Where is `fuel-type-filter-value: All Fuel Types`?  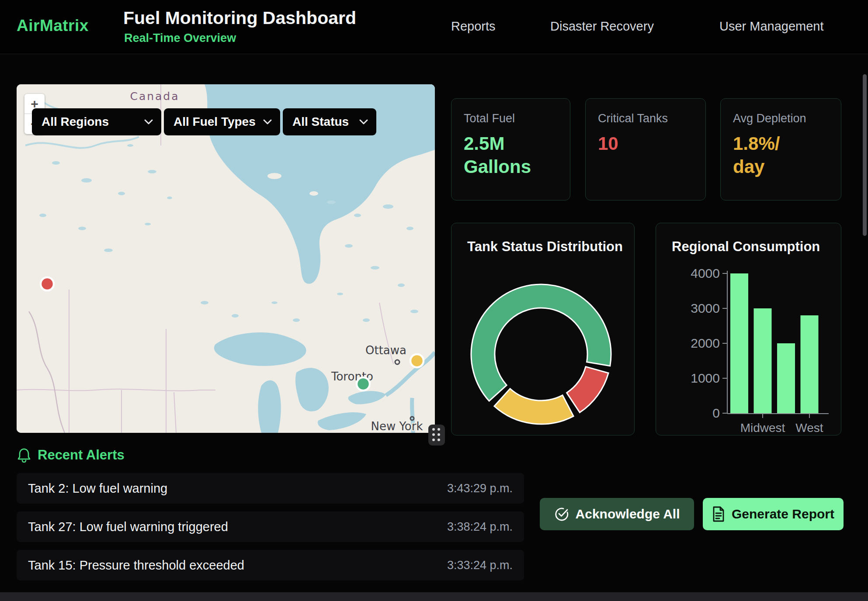
fuel-type-filter-value: All Fuel Types is located at coordinates (215, 122).